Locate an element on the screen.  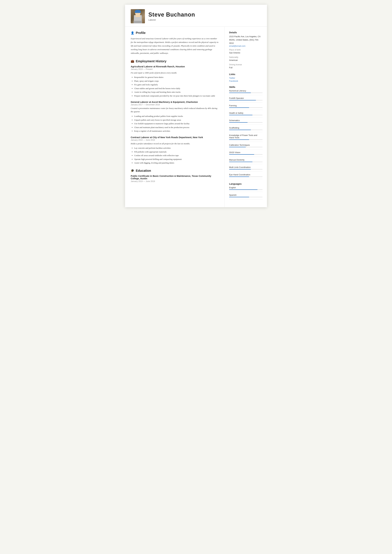
details-title: Details is located at coordinates (246, 32).